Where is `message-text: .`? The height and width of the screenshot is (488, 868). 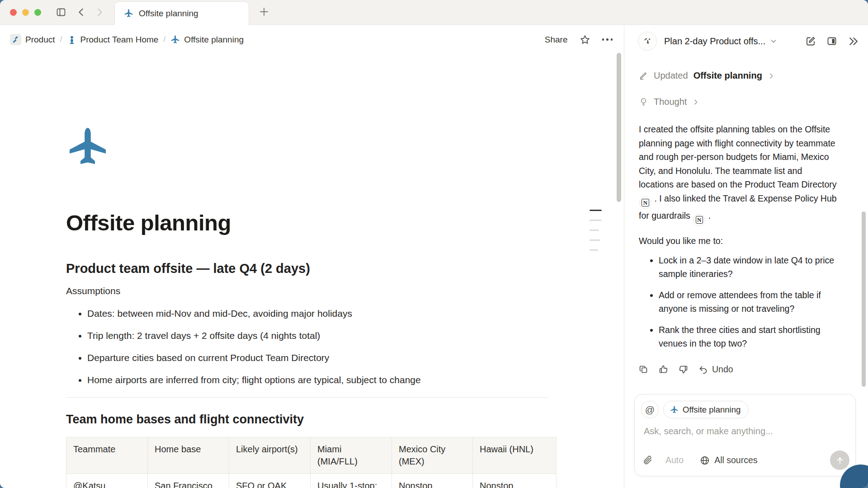 message-text: . is located at coordinates (708, 216).